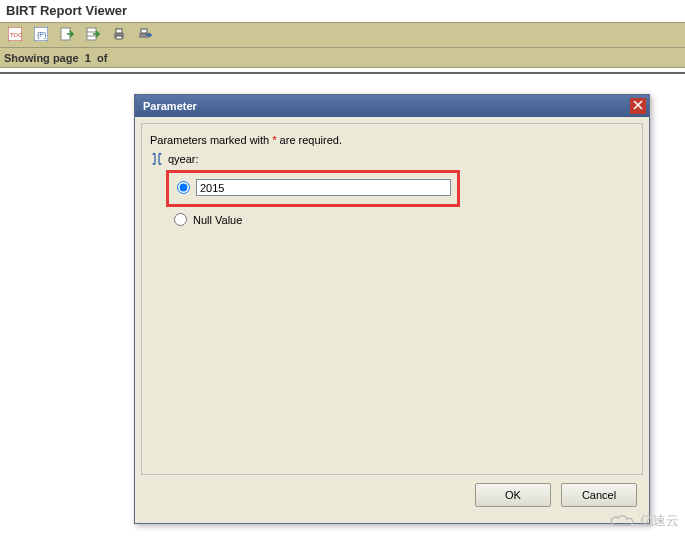 The width and height of the screenshot is (685, 536). I want to click on svg-text: TOC, so click(16, 35).